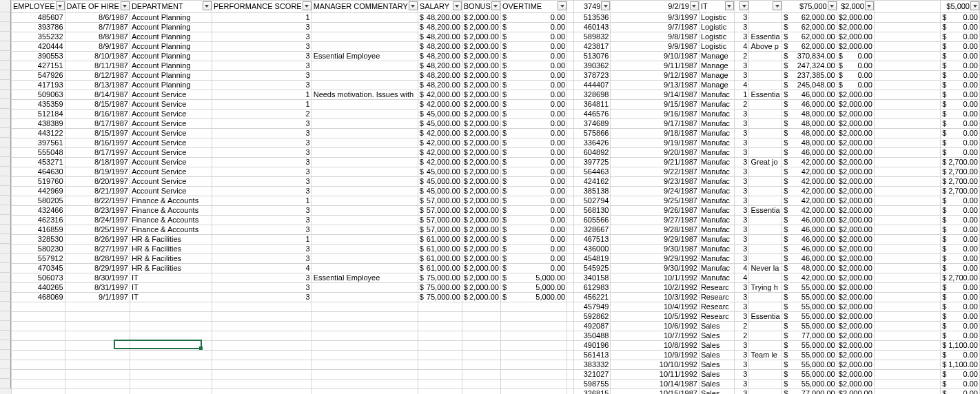  What do you see at coordinates (262, 105) in the screenshot?
I see `cell: 1` at bounding box center [262, 105].